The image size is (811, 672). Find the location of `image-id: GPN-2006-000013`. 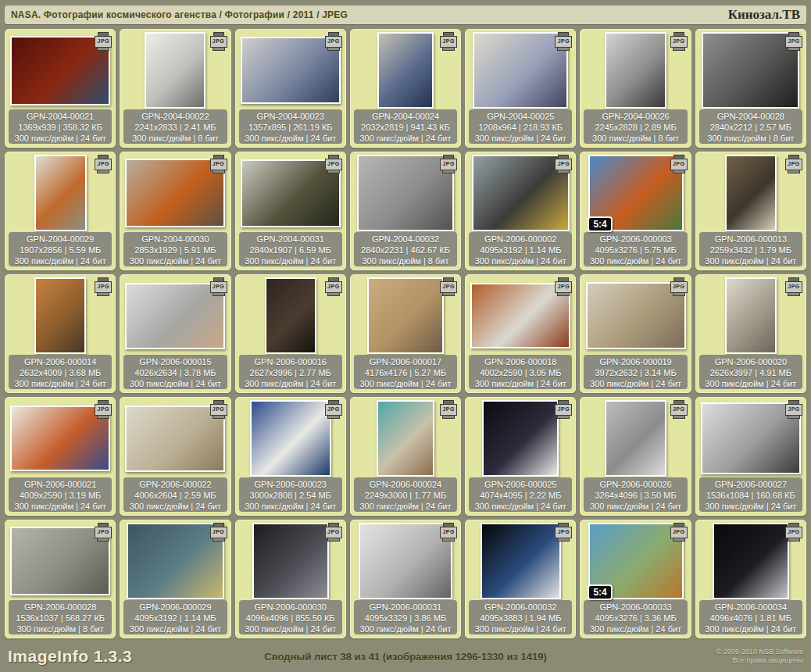

image-id: GPN-2006-000013 is located at coordinates (751, 239).